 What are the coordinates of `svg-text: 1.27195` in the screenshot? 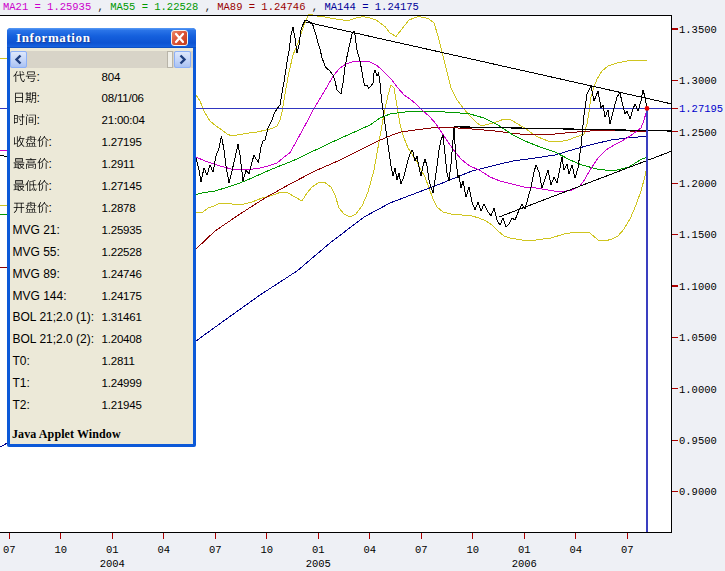 It's located at (701, 109).